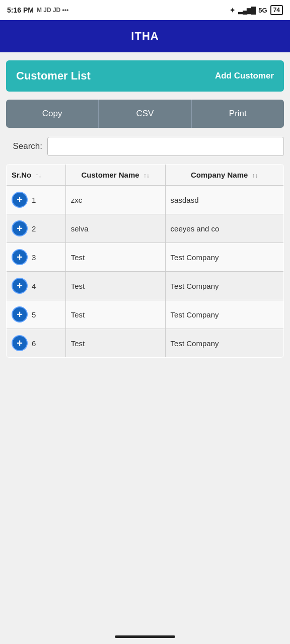 This screenshot has width=290, height=644. Describe the element at coordinates (36, 228) in the screenshot. I see `td-srno: +2` at that location.